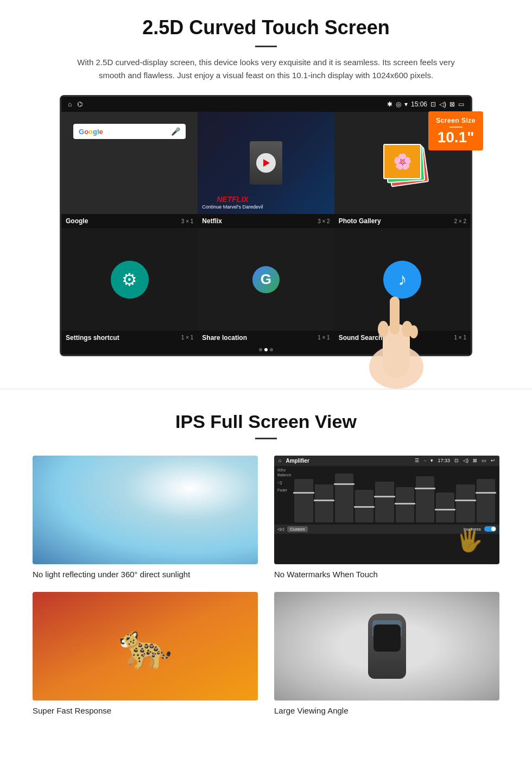  Describe the element at coordinates (390, 104) in the screenshot. I see `bluetooth-icon: ✱` at that location.